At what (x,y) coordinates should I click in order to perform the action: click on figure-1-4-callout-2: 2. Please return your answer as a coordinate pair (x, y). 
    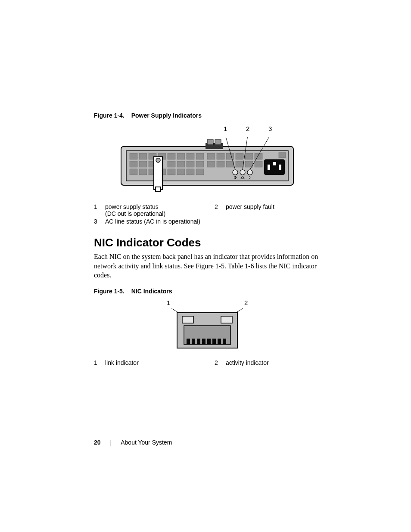
    Looking at the image, I should click on (248, 128).